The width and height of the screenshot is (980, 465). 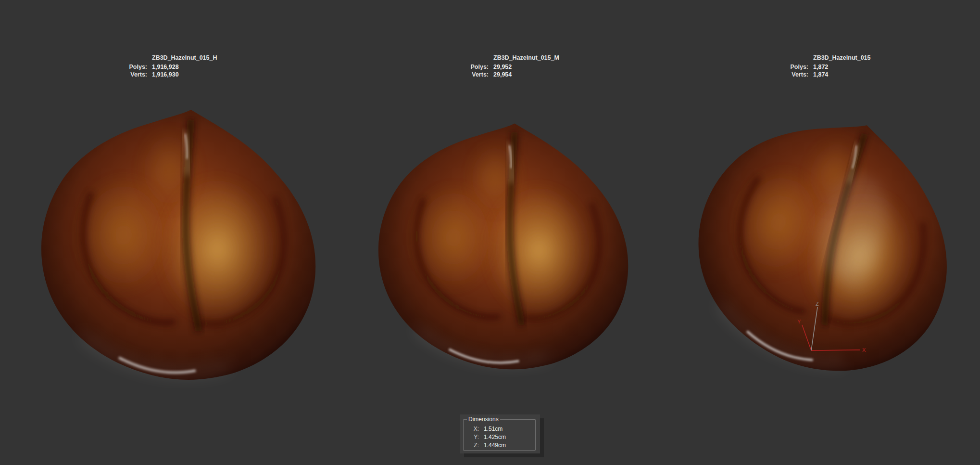 I want to click on z-axis-line, so click(x=815, y=329).